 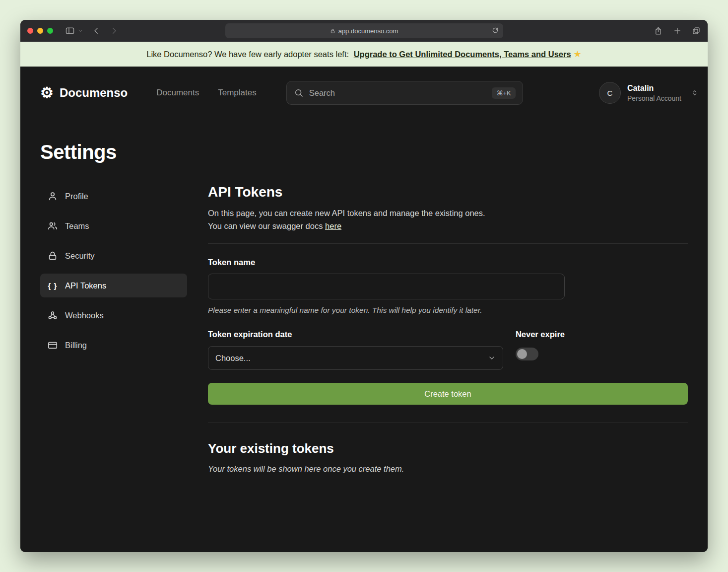 I want to click on section-title: API Tokens, so click(x=448, y=192).